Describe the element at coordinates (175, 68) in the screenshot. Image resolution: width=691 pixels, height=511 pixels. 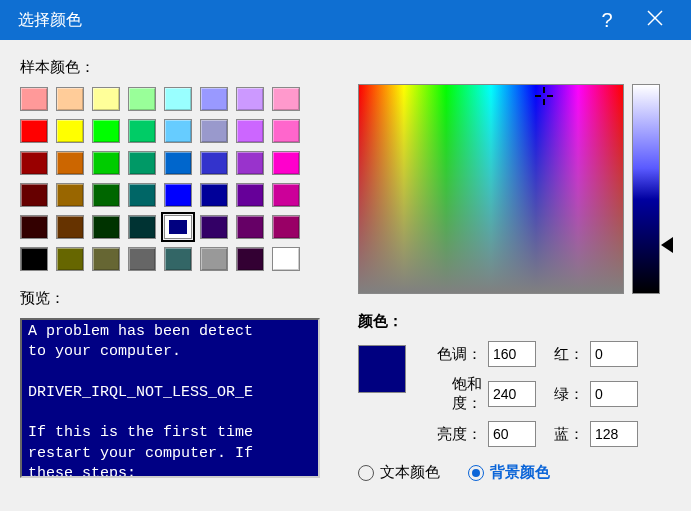
I see `swatches-label: 样本颜色：` at that location.